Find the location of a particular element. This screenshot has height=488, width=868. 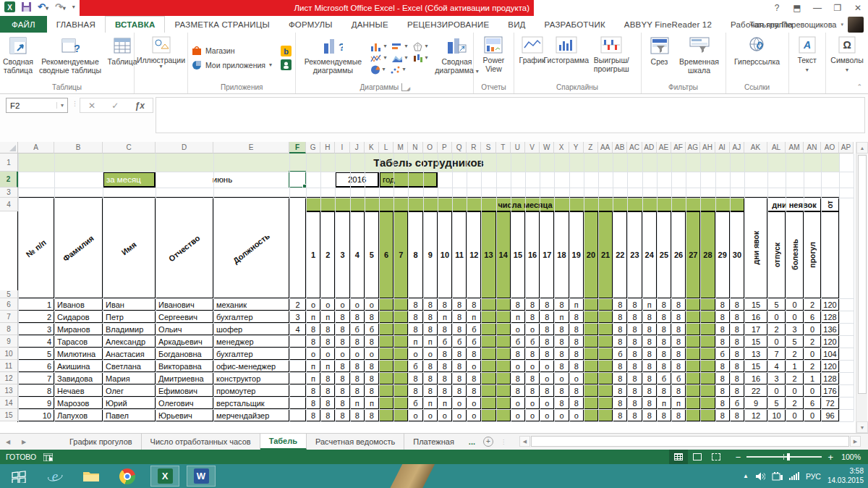

row-header-10: 10 is located at coordinates (9, 353).